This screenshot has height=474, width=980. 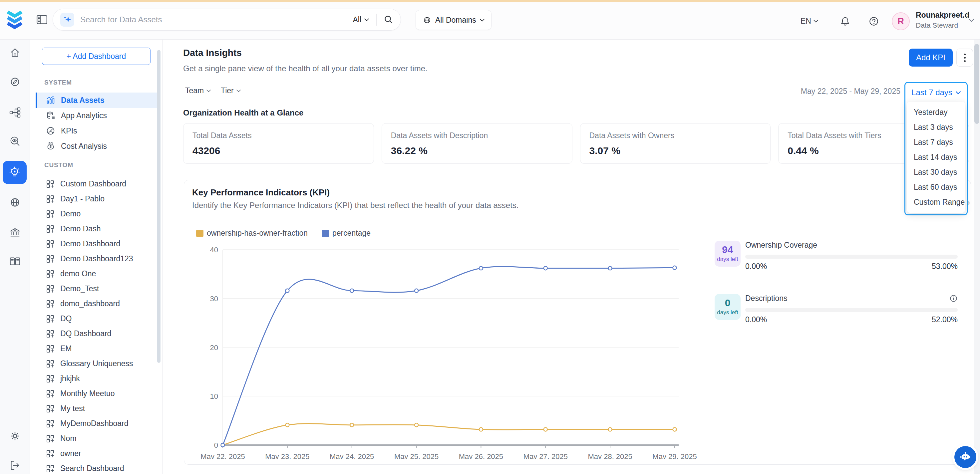 What do you see at coordinates (901, 21) in the screenshot?
I see `user-avatar: R` at bounding box center [901, 21].